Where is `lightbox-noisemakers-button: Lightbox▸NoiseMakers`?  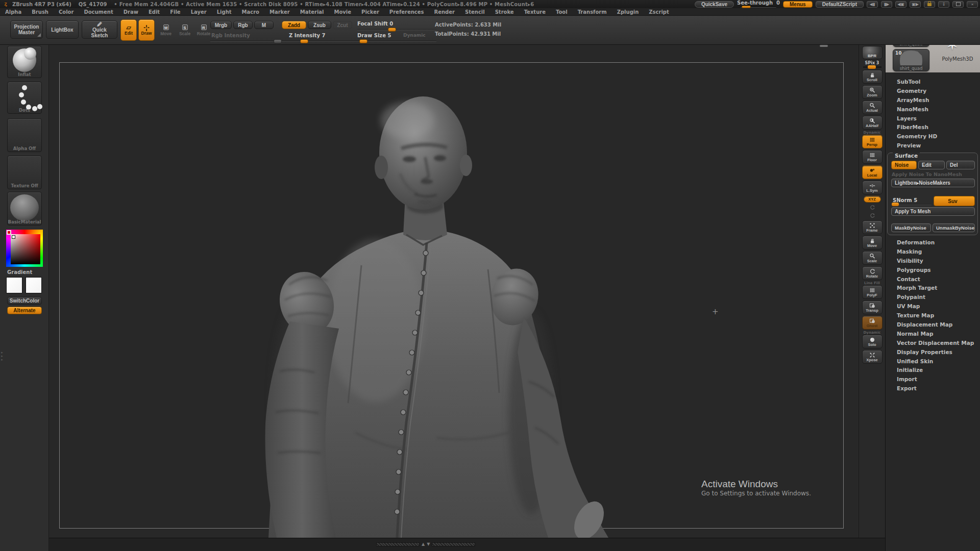
lightbox-noisemakers-button: Lightbox▸NoiseMakers is located at coordinates (933, 183).